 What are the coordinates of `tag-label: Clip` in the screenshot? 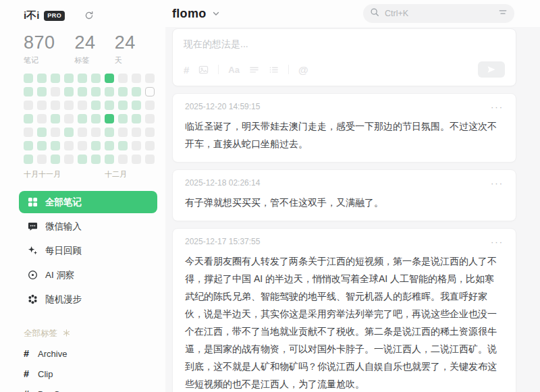 It's located at (45, 374).